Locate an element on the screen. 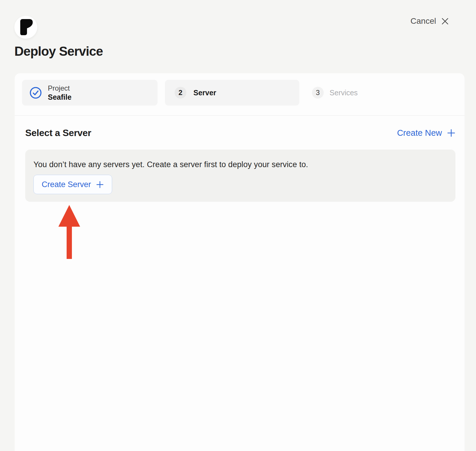 The height and width of the screenshot is (451, 476). steps-divider is located at coordinates (239, 116).